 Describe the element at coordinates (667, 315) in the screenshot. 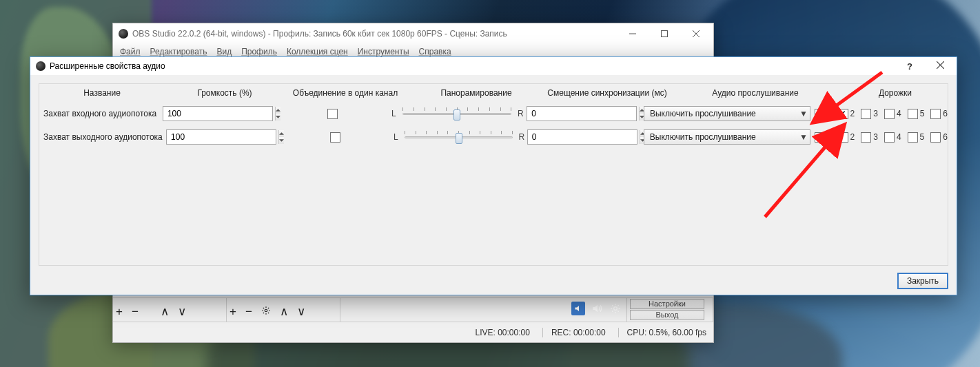

I see `exit-button: Выход` at that location.